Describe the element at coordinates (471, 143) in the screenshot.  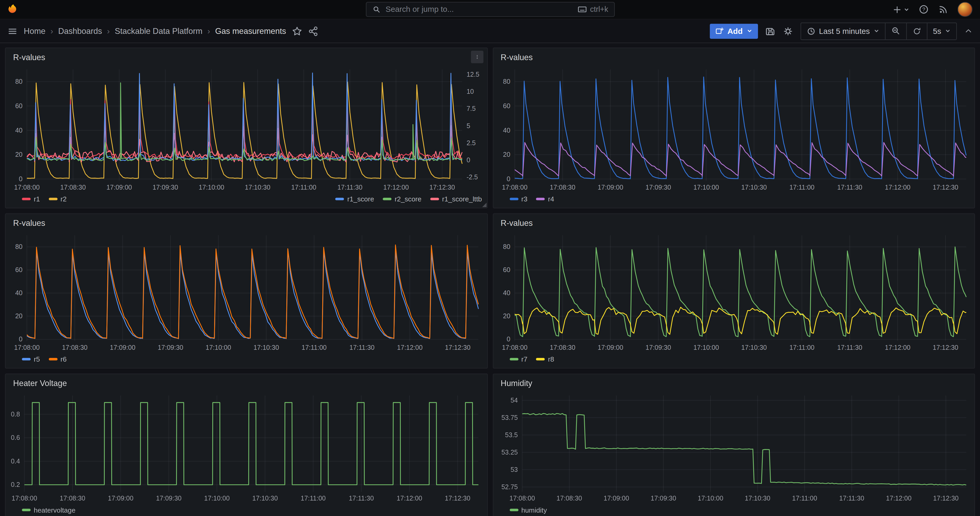
I see `y-axis-right-label: 2.5` at that location.